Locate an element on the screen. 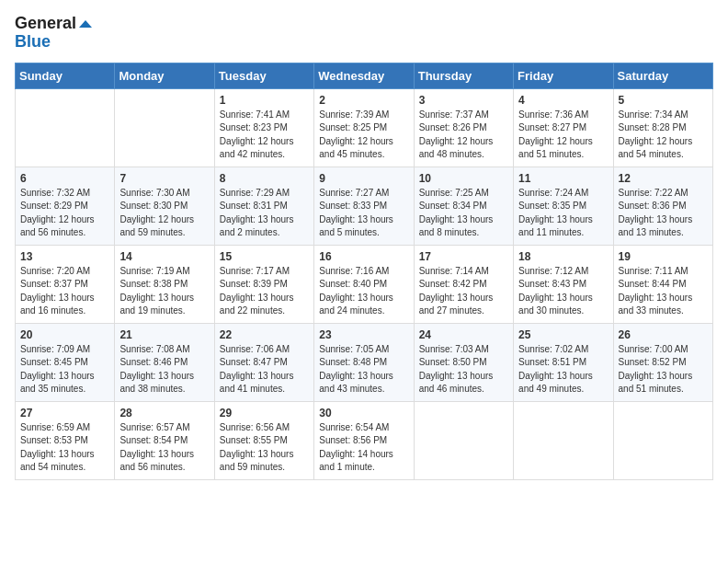 The image size is (728, 563). day-info: Sunrise: 7:27 AMSunset: 8:33 PMDaylight:… is located at coordinates (364, 213).